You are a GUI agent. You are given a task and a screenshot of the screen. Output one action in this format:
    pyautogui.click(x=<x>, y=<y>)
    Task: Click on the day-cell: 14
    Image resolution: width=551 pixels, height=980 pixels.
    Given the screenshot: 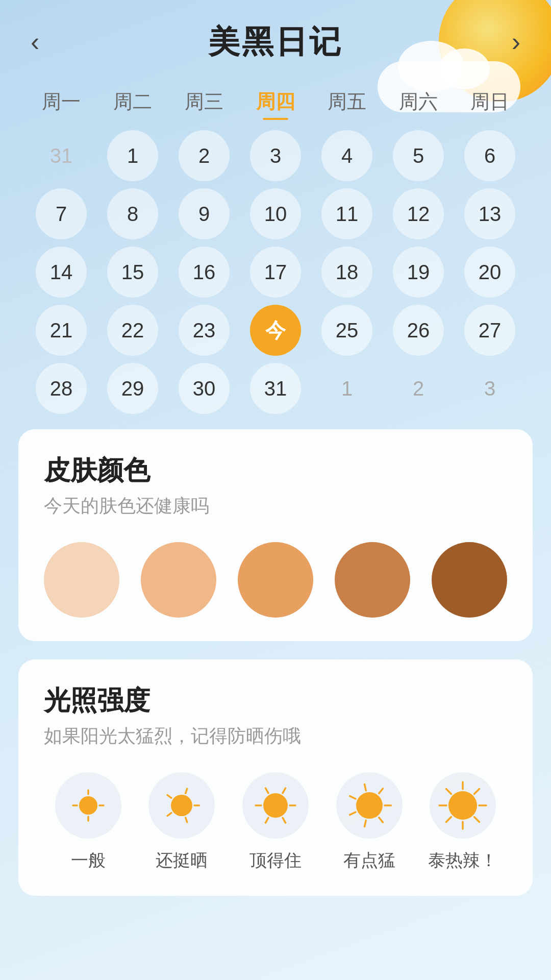 What is the action you would take?
    pyautogui.click(x=61, y=272)
    